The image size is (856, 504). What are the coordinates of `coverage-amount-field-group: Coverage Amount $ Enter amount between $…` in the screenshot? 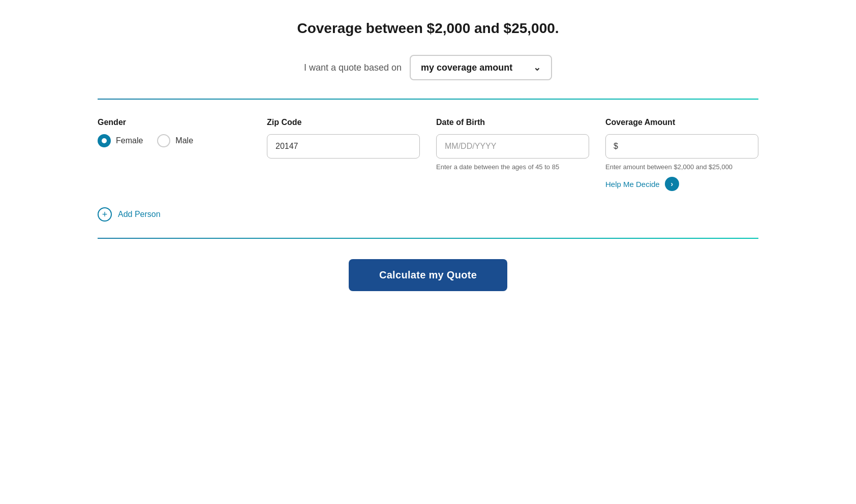 It's located at (682, 154).